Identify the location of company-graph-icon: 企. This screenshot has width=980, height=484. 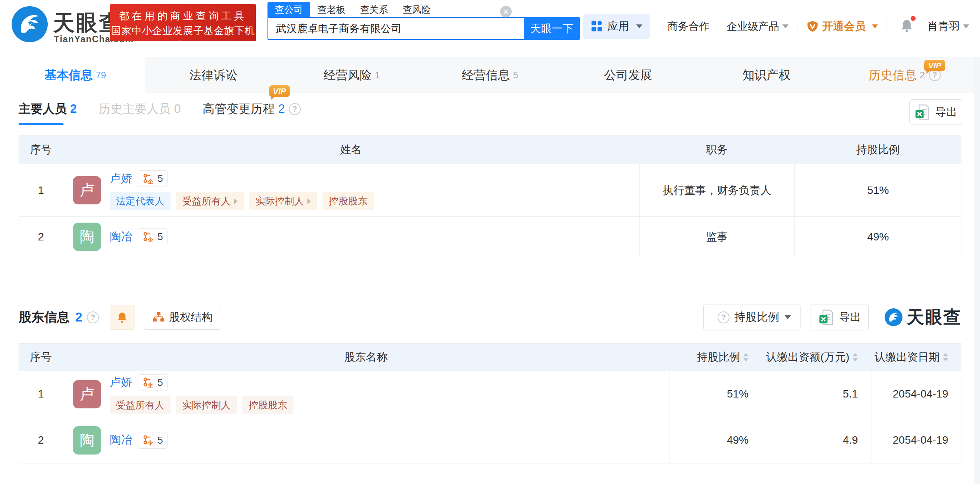
(148, 237).